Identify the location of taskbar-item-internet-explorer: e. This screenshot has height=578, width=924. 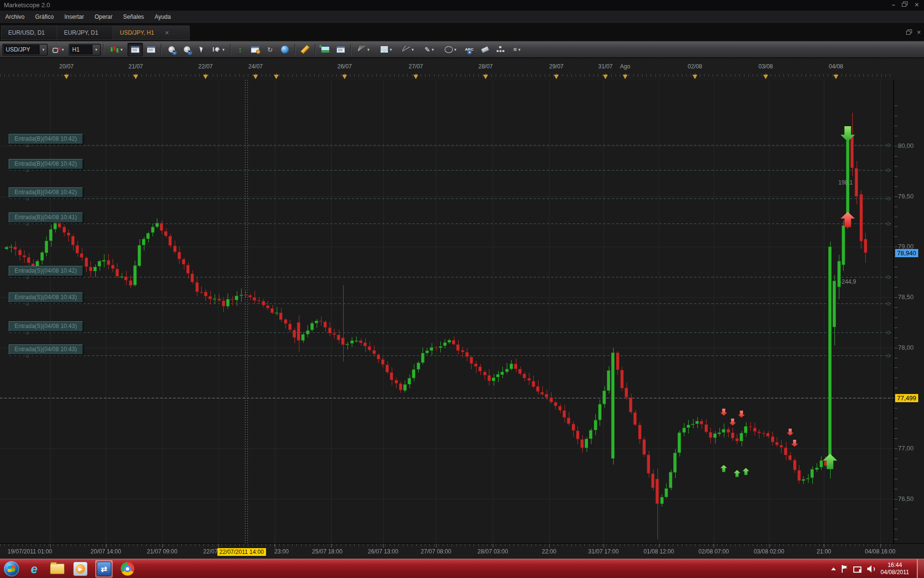
(34, 569).